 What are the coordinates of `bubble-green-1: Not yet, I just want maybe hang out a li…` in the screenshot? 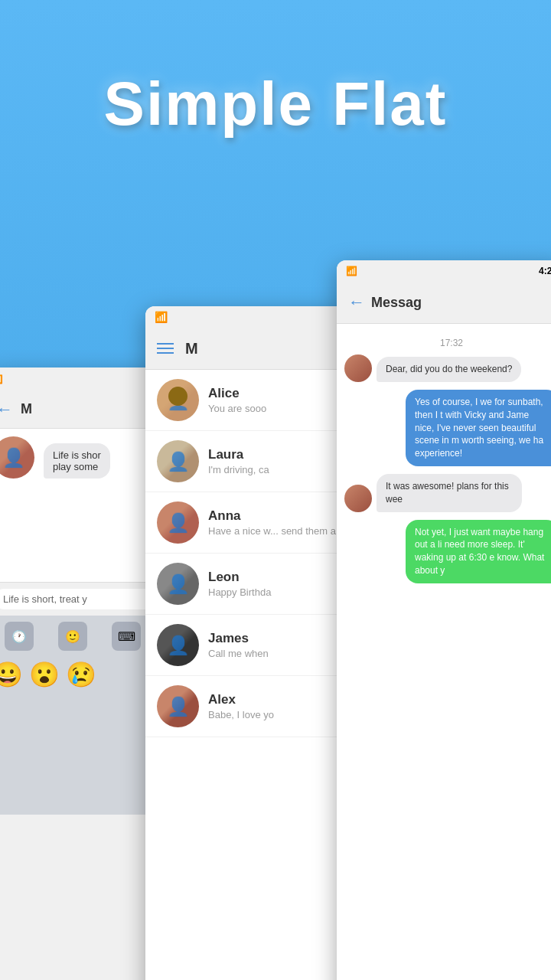 It's located at (478, 551).